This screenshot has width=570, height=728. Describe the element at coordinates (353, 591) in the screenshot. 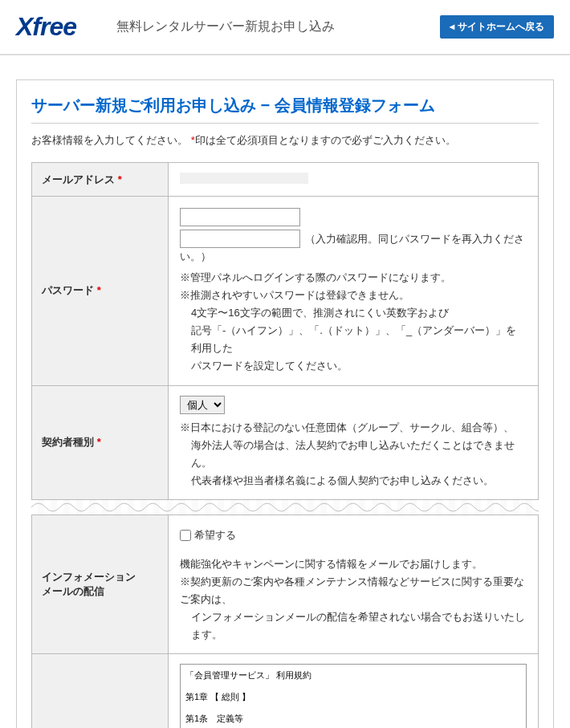

I see `info-mail-note-2: ※契約更新のご案内や各種メンテナンス情報などサービスに関する重要なご案内は、` at that location.